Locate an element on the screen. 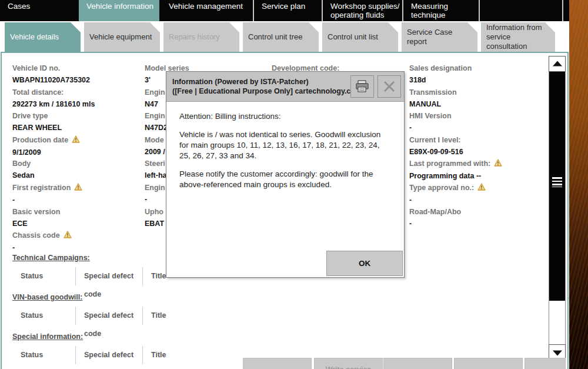 The width and height of the screenshot is (588, 369). dialog-text-exclusion: Vehicle is / was not identical to series… is located at coordinates (285, 145).